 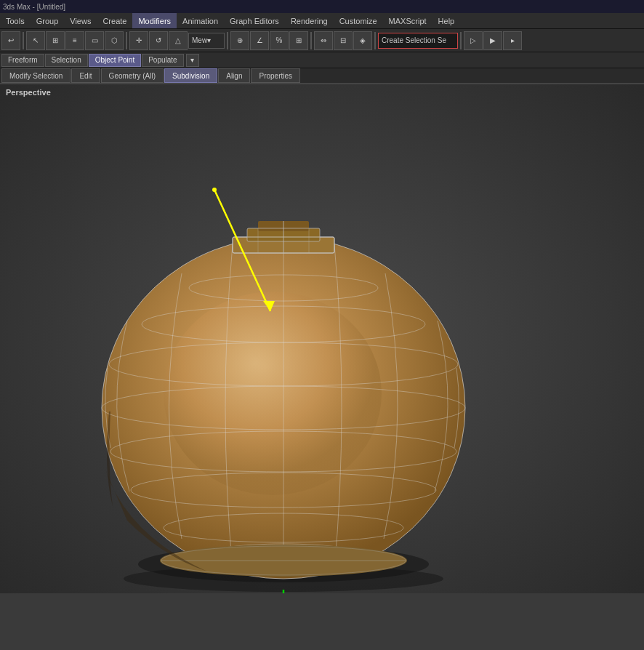 I want to click on menu-group: Group, so click(x=48, y=20).